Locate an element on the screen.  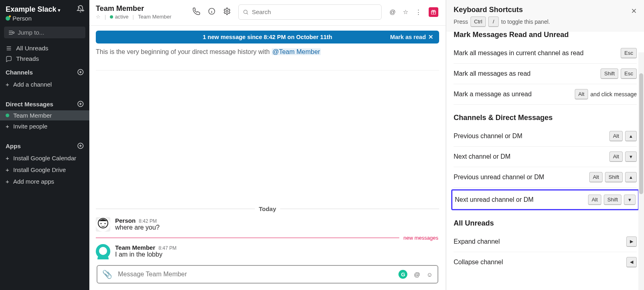
channel-sub: Team Member is located at coordinates (155, 17).